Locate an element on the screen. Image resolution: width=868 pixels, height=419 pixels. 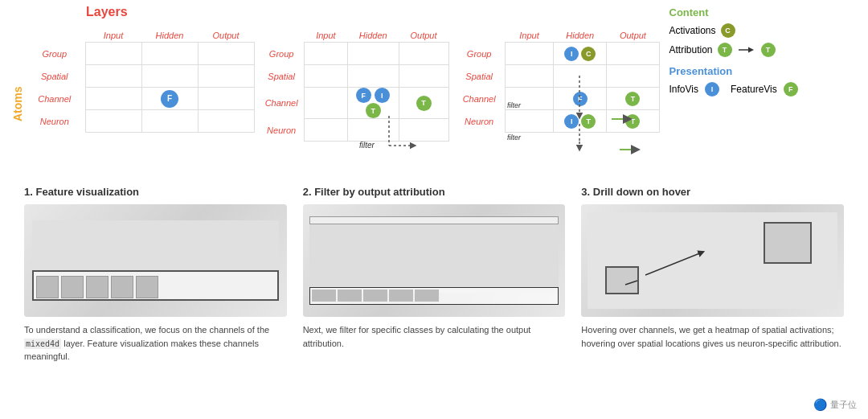
code-1: mixed4d is located at coordinates (43, 344).